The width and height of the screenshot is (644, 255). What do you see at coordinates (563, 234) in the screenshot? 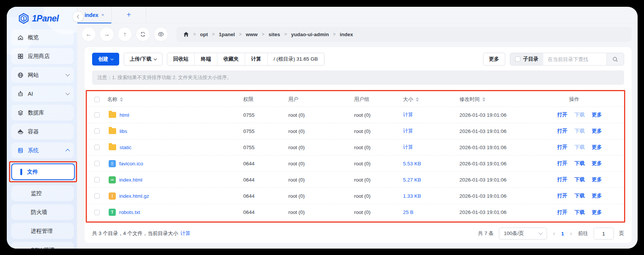
I see `current-page: 1` at bounding box center [563, 234].